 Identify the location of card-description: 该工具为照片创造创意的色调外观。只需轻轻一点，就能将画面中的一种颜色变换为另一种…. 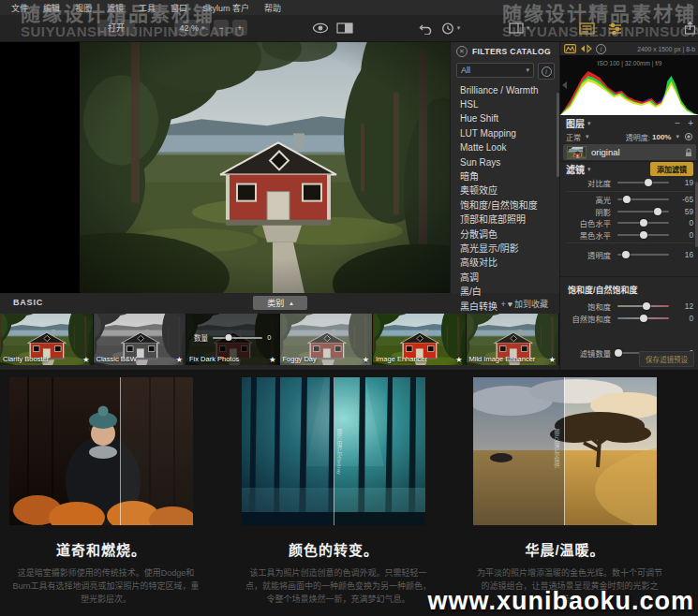
(338, 587).